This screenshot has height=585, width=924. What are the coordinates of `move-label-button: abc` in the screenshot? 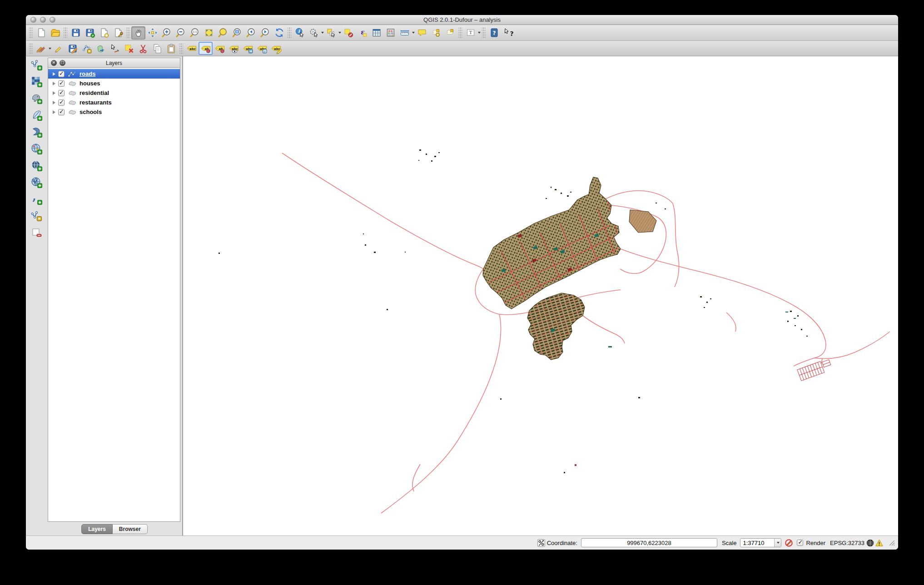 It's located at (248, 48).